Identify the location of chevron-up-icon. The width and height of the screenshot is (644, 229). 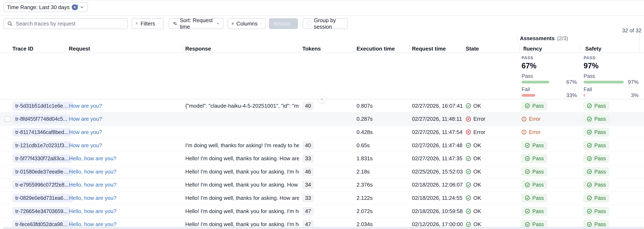
(322, 99).